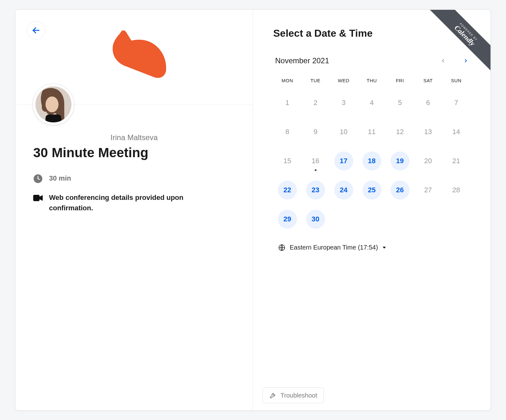  Describe the element at coordinates (344, 103) in the screenshot. I see `date-number: 3` at that location.